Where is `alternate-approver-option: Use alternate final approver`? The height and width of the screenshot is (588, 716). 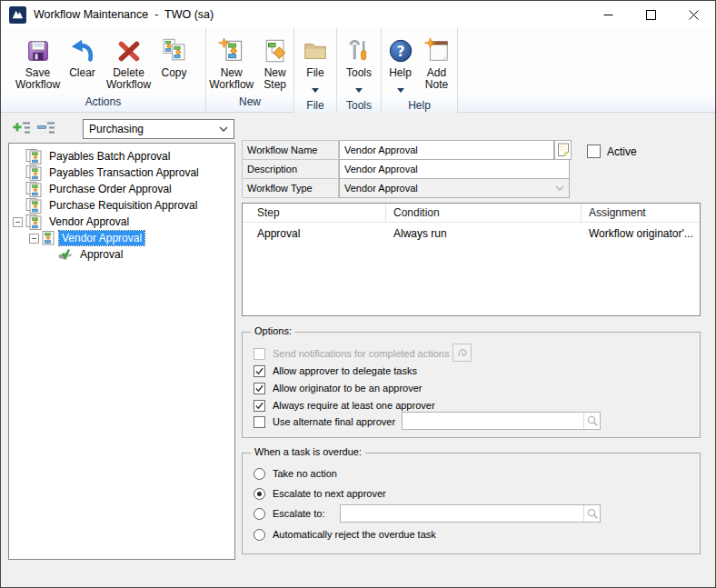 alternate-approver-option: Use alternate final approver is located at coordinates (324, 422).